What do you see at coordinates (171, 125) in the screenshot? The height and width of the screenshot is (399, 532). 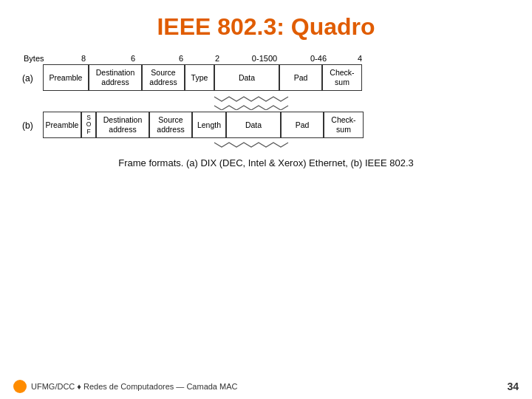 I see `cell-src-b: Sourceaddress` at bounding box center [171, 125].